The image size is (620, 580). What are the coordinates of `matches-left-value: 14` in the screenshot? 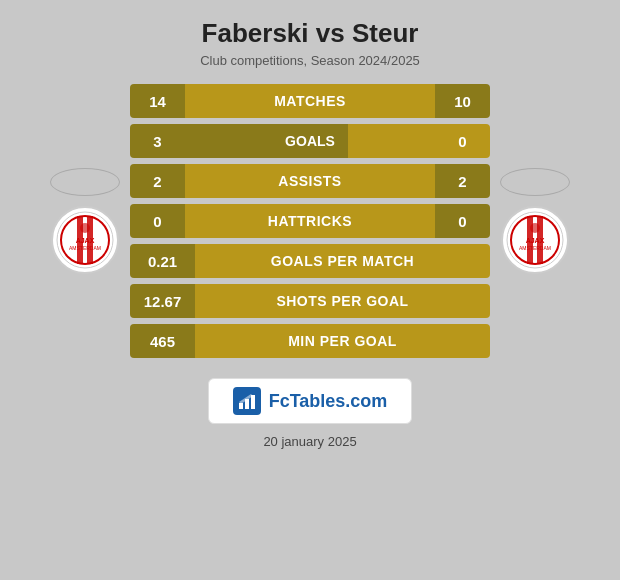 It's located at (158, 101).